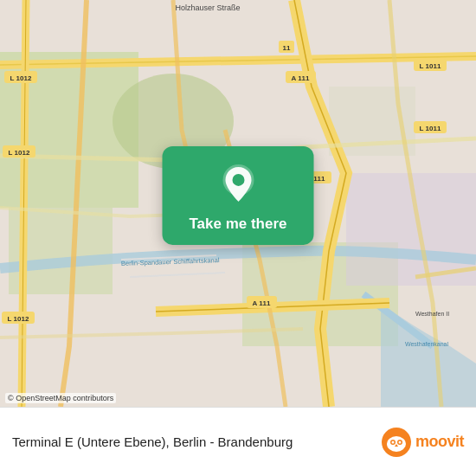 The width and height of the screenshot is (476, 476). I want to click on holzhauser-label: Holzhauser Straße, so click(208, 8).